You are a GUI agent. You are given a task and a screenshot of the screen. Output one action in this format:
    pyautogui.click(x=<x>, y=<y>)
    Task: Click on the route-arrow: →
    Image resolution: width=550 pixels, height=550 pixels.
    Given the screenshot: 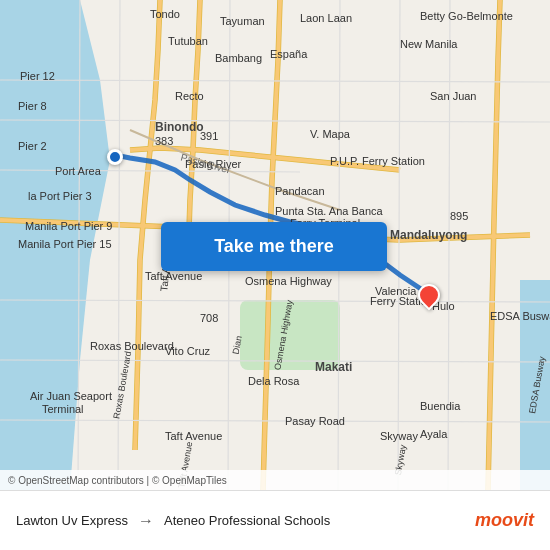 What is the action you would take?
    pyautogui.click(x=146, y=521)
    